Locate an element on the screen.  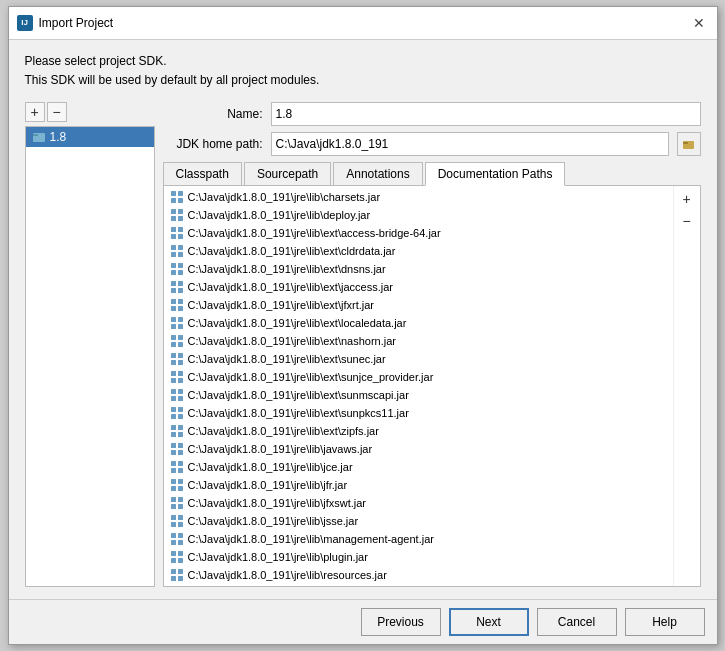
list-item: C:\Java\jdk1.8.0_191\jre\lib\charsets.ja… is located at coordinates (418, 197).